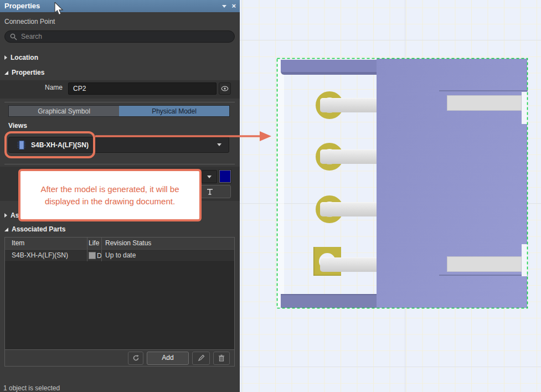 Image resolution: width=541 pixels, height=392 pixels. What do you see at coordinates (120, 6) in the screenshot?
I see `panel-titlebar: Properties` at bounding box center [120, 6].